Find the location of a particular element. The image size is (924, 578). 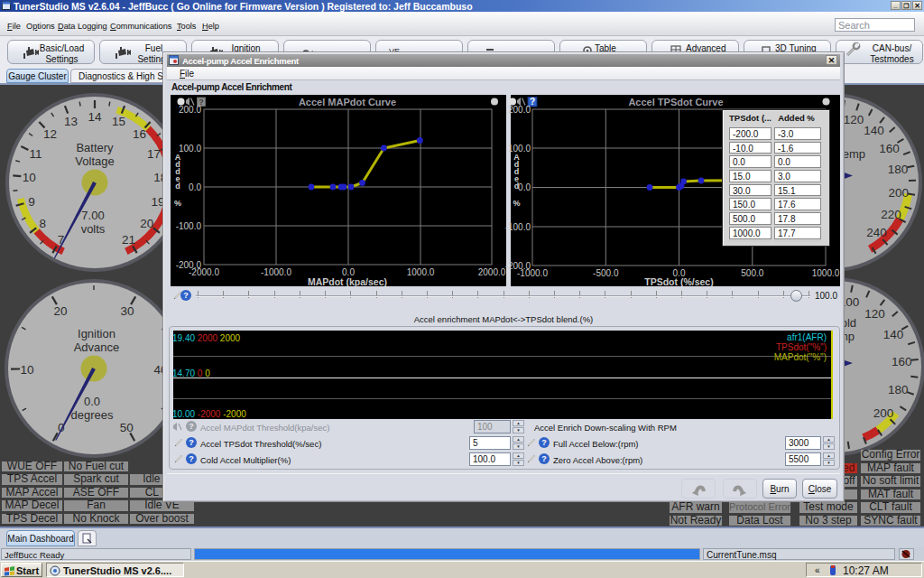

svg-text: 15 is located at coordinates (119, 121).